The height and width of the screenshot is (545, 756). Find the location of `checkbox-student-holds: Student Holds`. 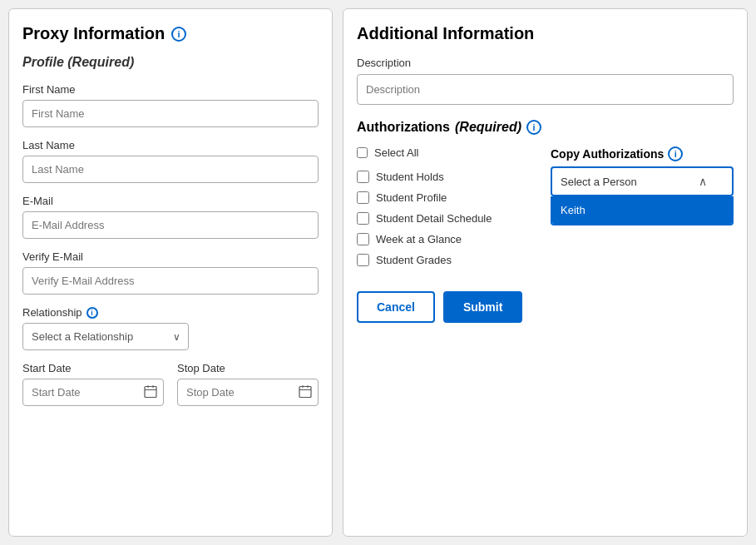

checkbox-student-holds: Student Holds is located at coordinates (449, 176).